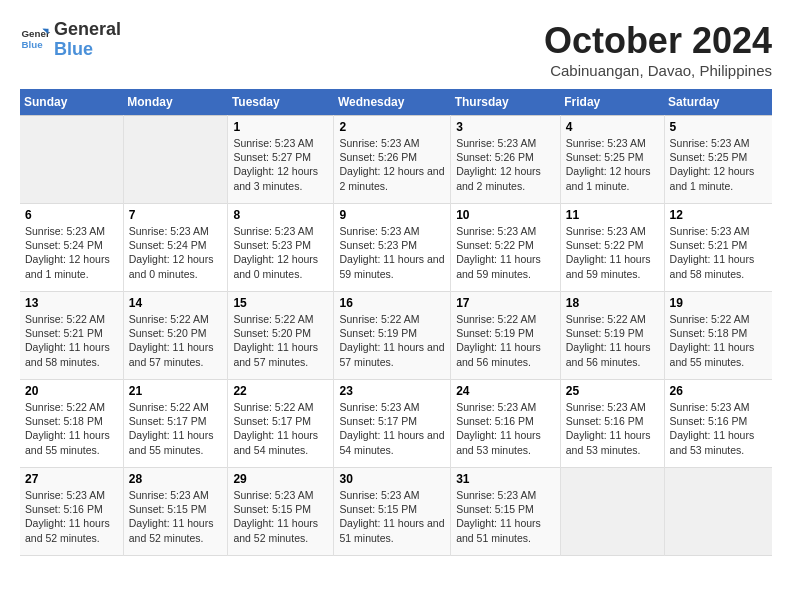 This screenshot has height=612, width=792. What do you see at coordinates (658, 70) in the screenshot?
I see `location-subtitle: Cabinuangan, Davao, Philippines` at bounding box center [658, 70].